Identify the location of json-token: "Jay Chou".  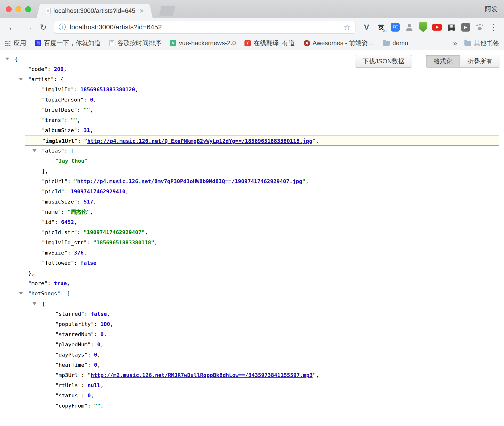
(71, 161).